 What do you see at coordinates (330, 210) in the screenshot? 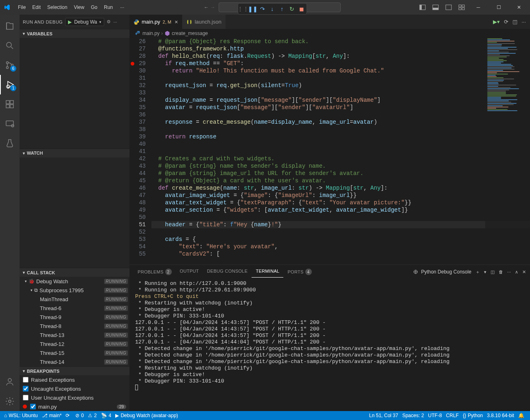
I see `code-line: 49 avatar_section = {"widgets": [avatar_…` at bounding box center [330, 210].